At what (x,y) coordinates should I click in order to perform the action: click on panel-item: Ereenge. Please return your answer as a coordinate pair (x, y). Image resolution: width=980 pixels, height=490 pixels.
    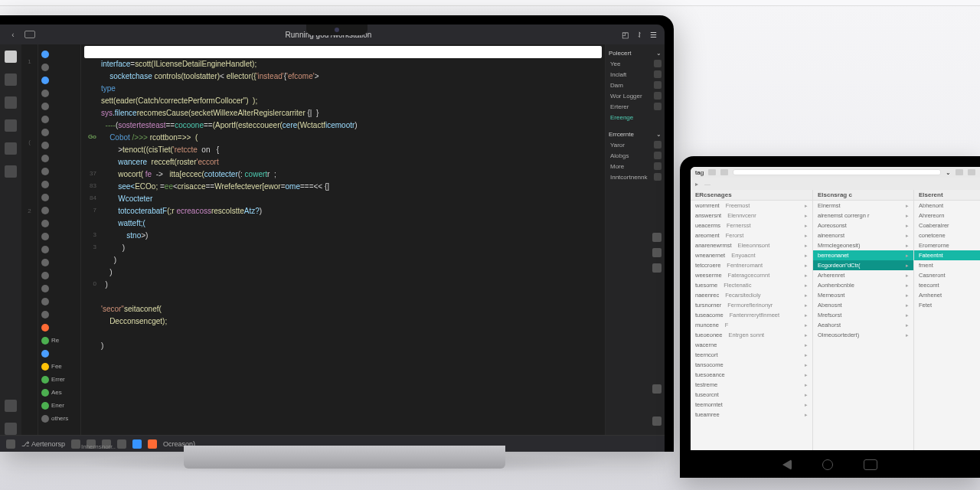
    Looking at the image, I should click on (635, 117).